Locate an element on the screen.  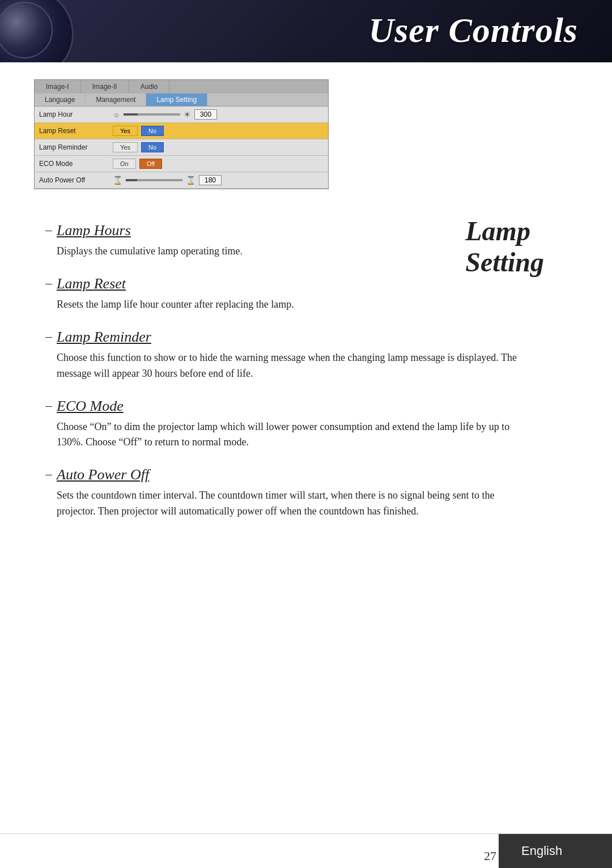
tab-image-ii: Image-II is located at coordinates (105, 87).